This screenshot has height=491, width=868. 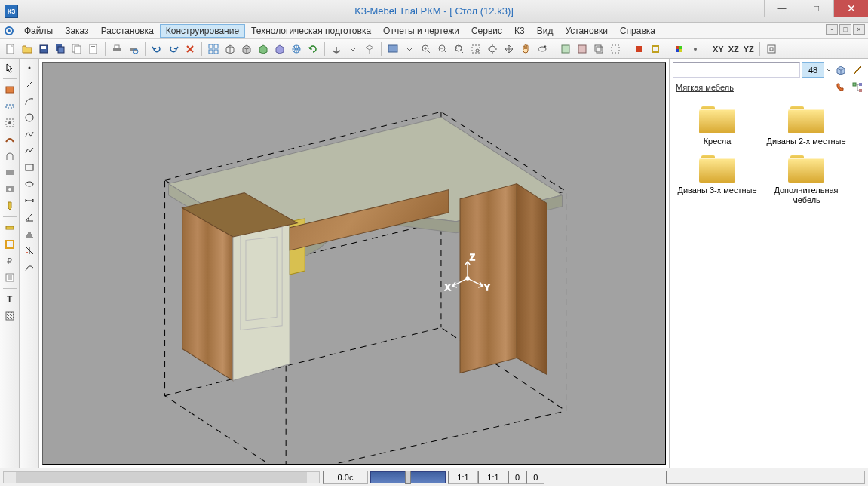 I want to click on gray-panel-icon, so click(x=10, y=173).